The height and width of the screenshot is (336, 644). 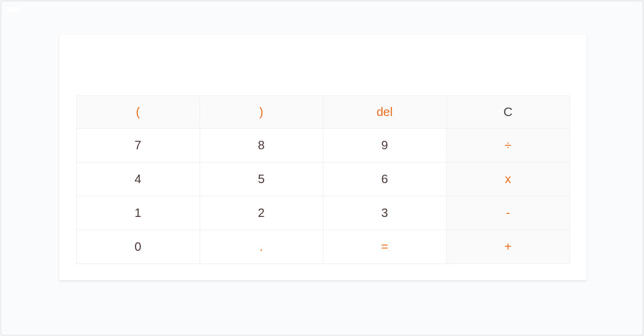 I want to click on digit-3-button: 3, so click(x=385, y=213).